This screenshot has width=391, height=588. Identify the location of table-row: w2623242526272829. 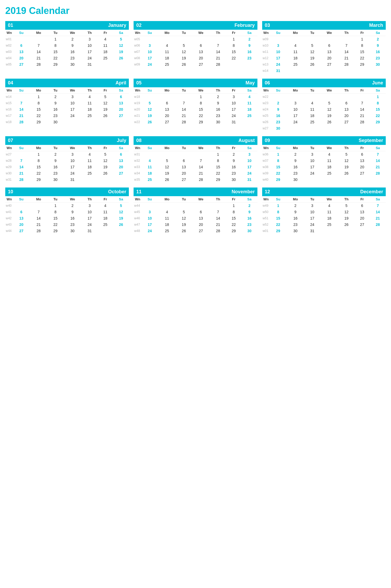
(324, 122).